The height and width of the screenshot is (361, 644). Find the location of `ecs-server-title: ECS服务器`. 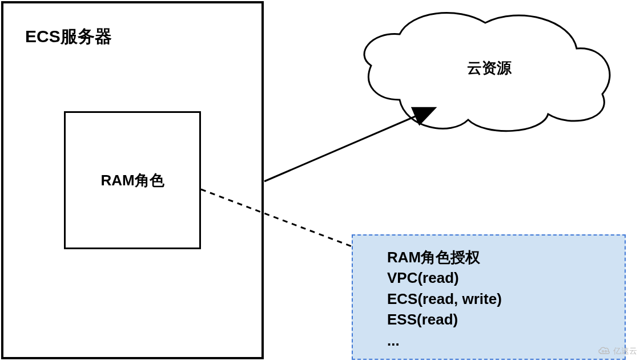

ecs-server-title: ECS服务器 is located at coordinates (69, 36).